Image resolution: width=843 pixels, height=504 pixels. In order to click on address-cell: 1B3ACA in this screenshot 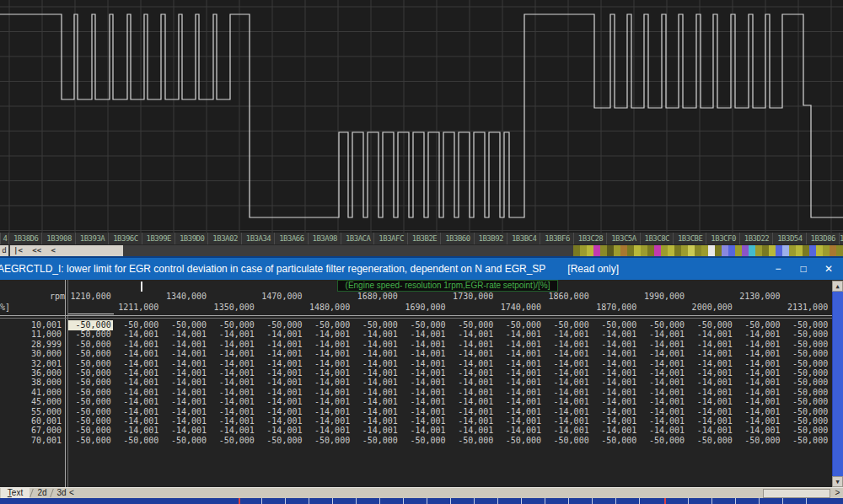, I will do `click(357, 239)`.